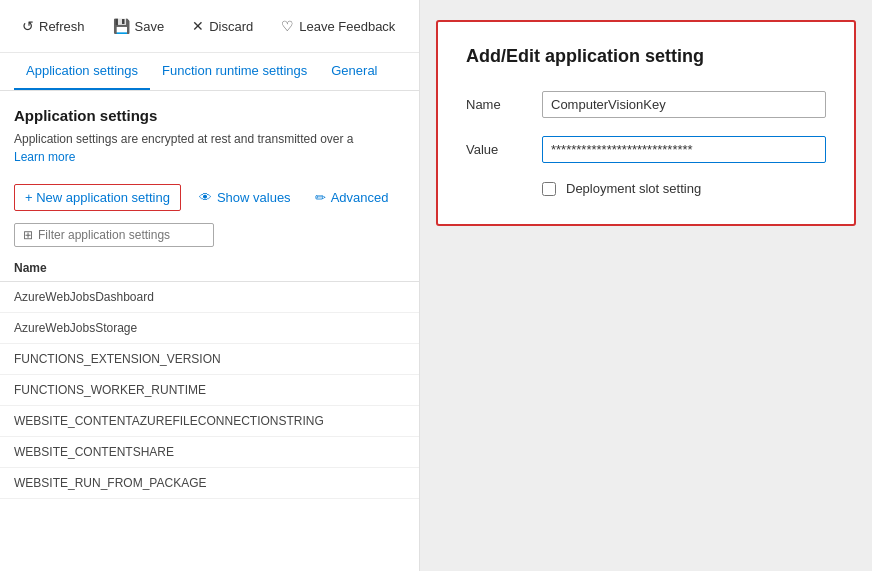 This screenshot has width=872, height=571. What do you see at coordinates (231, 26) in the screenshot?
I see `discard-label: Discard` at bounding box center [231, 26].